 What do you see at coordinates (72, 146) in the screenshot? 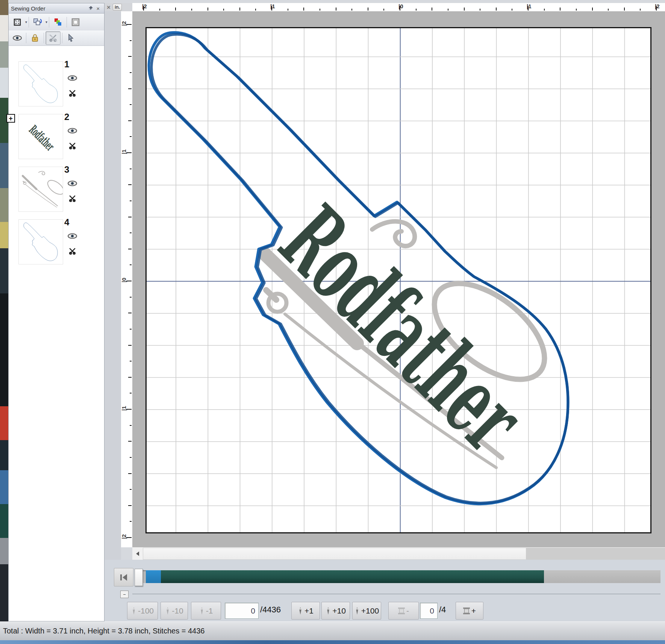
I see `item-2-trim-toggle` at bounding box center [72, 146].